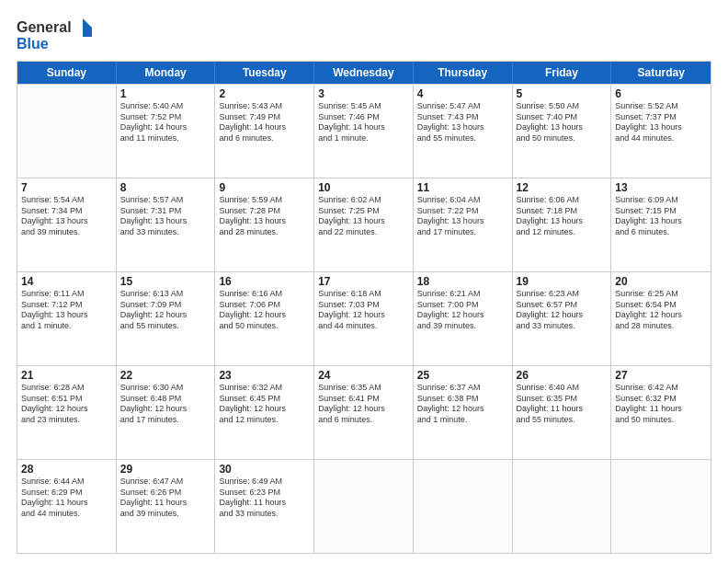 This screenshot has width=728, height=563. I want to click on cell-line: Sunset: 7:09 PM, so click(165, 305).